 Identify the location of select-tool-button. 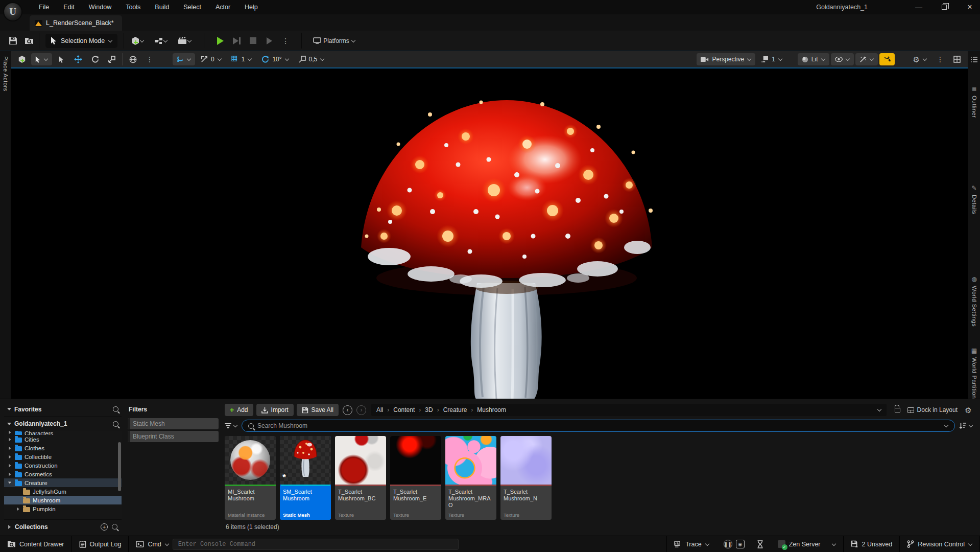
(61, 59).